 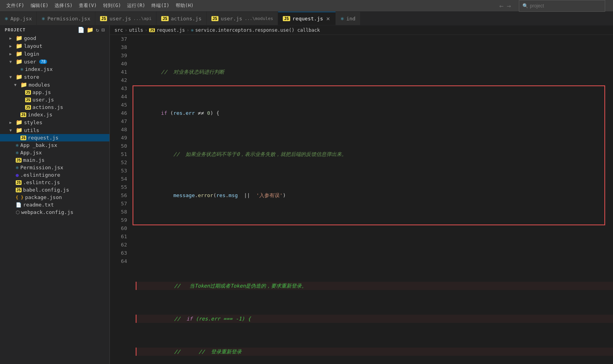 I want to click on line-num-62: 62, so click(x=122, y=244).